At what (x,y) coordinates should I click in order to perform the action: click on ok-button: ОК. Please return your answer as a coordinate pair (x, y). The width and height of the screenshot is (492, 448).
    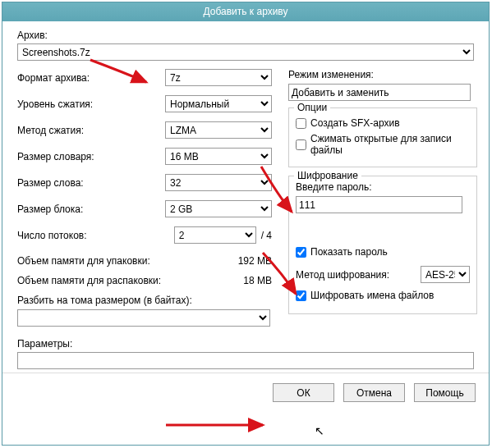
    Looking at the image, I should click on (304, 392).